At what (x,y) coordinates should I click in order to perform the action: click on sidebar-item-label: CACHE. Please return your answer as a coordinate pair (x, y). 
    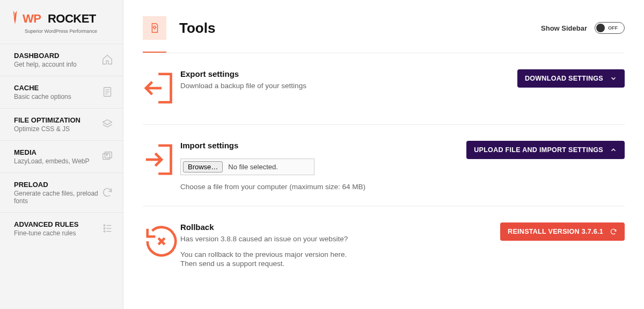
    Looking at the image, I should click on (43, 88).